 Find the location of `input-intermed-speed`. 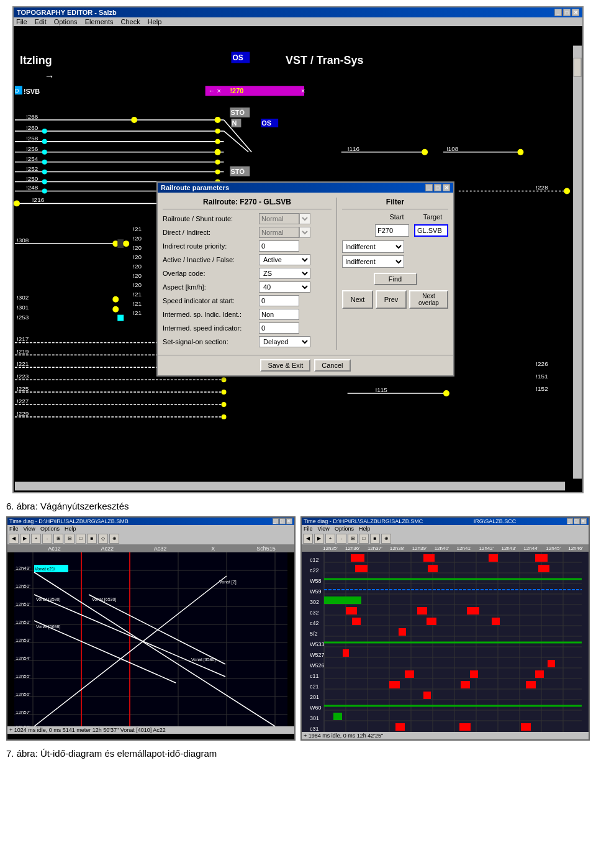

input-intermed-speed is located at coordinates (279, 328).